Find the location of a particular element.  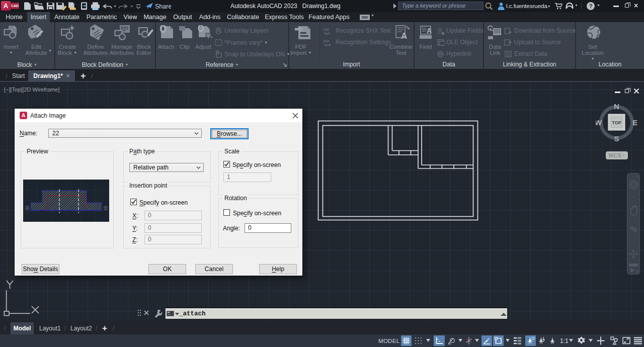

svg-text: Share is located at coordinates (163, 7).